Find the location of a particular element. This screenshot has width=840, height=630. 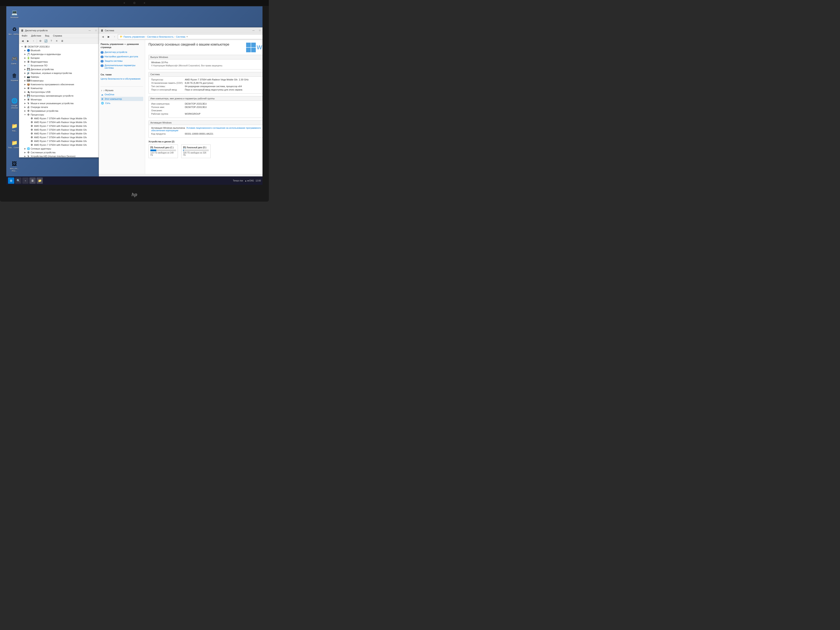

toolbar-forward: ▶ is located at coordinates (28, 41).